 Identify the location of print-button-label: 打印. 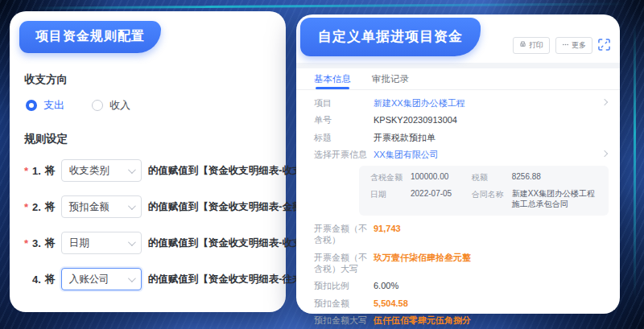
(536, 45).